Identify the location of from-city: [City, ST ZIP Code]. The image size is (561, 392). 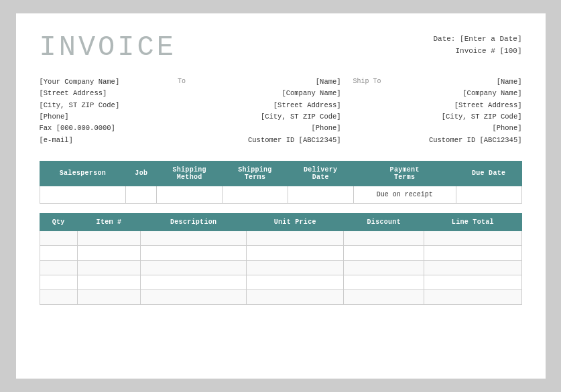
(109, 106).